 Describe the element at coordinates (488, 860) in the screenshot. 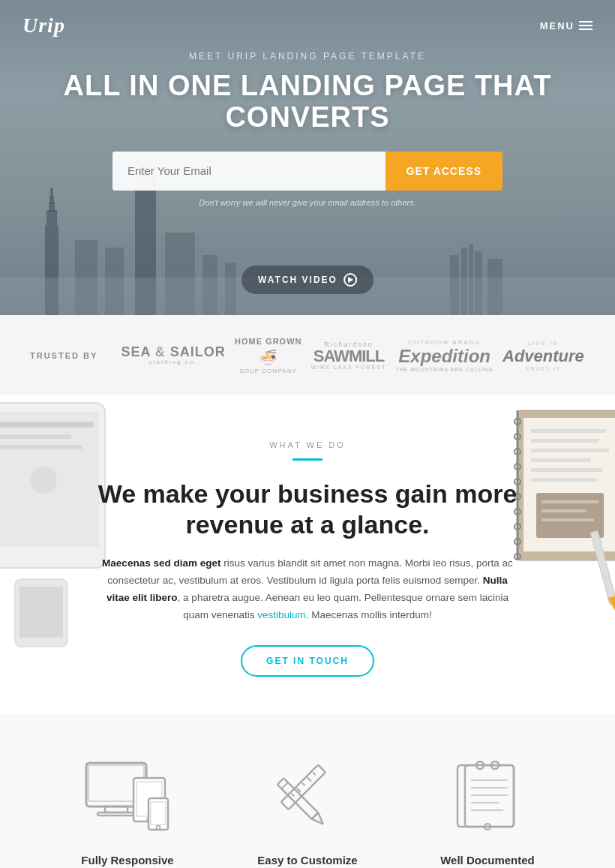

I see `feature-documented-title: Well Documented` at that location.